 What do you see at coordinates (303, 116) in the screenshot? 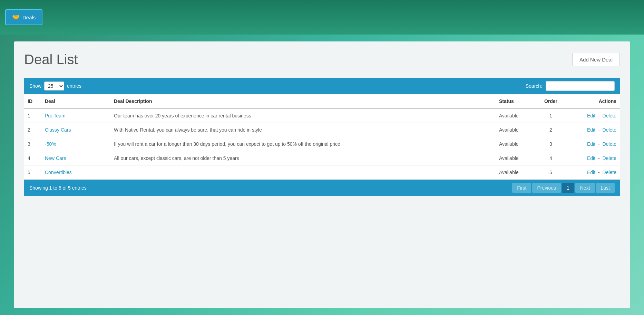
I see `cell-description: Our team has over 20 years of experience…` at bounding box center [303, 116].